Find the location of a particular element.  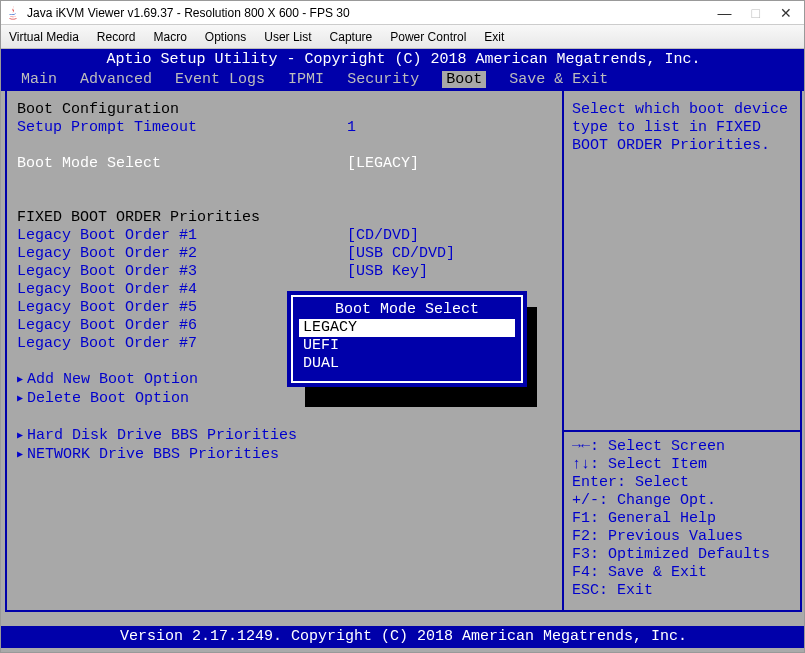

action-hdd-bbs: Hard Disk Drive BBS Priorities is located at coordinates (286, 436).